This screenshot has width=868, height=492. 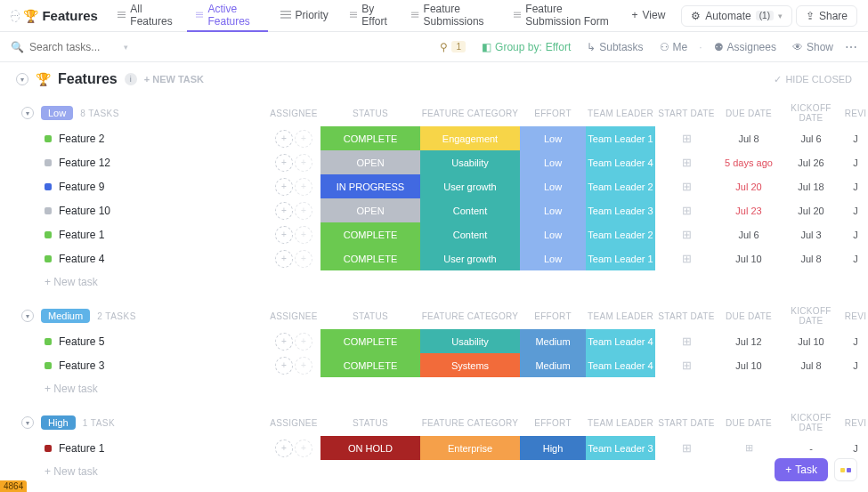 I want to click on leader-tag: Team Leader 1, so click(x=621, y=139).